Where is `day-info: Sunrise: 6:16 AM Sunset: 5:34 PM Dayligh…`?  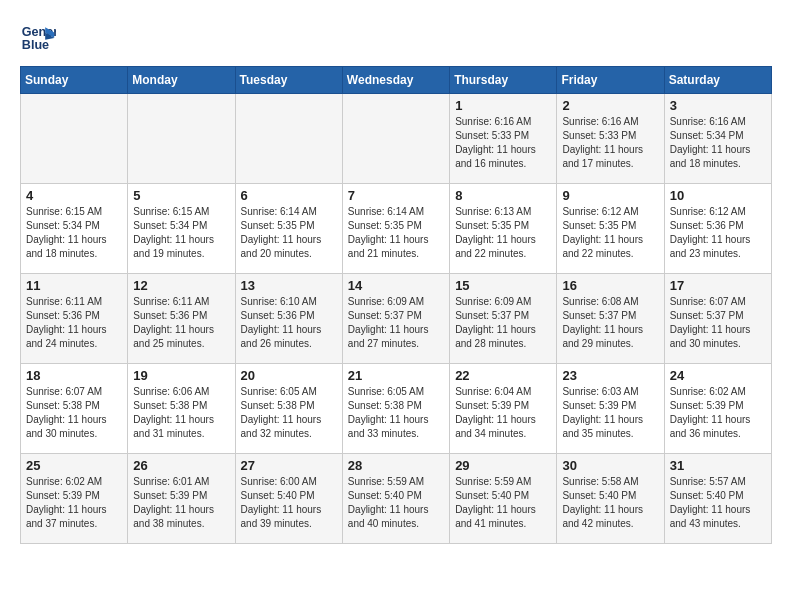
day-info: Sunrise: 6:16 AM Sunset: 5:34 PM Dayligh… is located at coordinates (718, 143).